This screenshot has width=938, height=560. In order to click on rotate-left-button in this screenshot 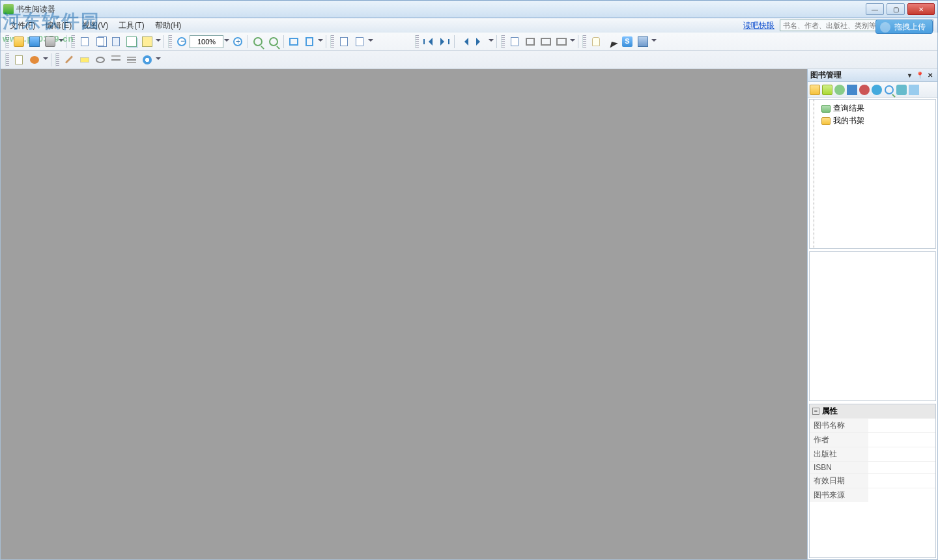, I will do `click(344, 42)`.